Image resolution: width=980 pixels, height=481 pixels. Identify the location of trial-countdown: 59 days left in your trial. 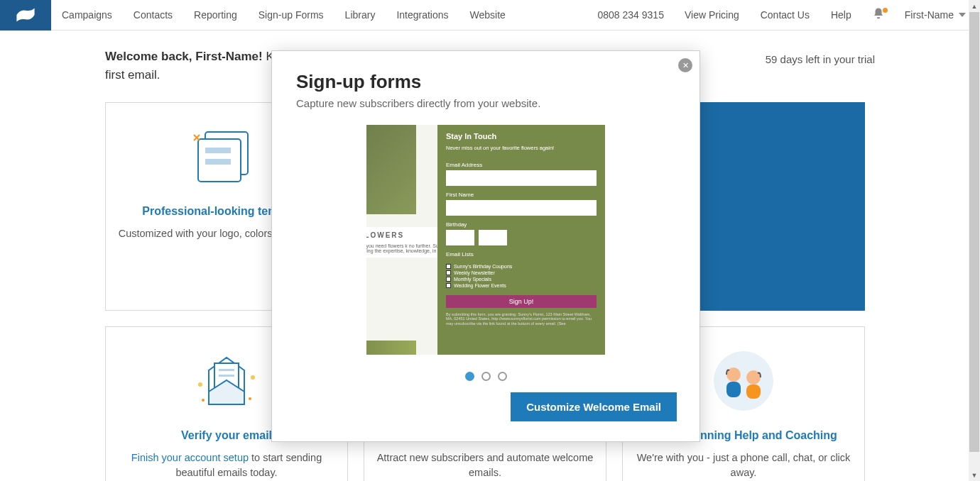
(820, 60).